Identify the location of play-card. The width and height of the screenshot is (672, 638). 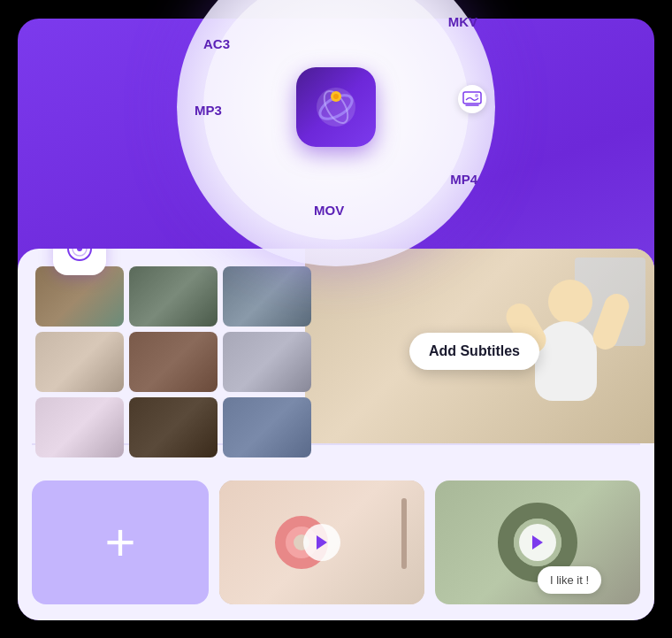
(80, 262).